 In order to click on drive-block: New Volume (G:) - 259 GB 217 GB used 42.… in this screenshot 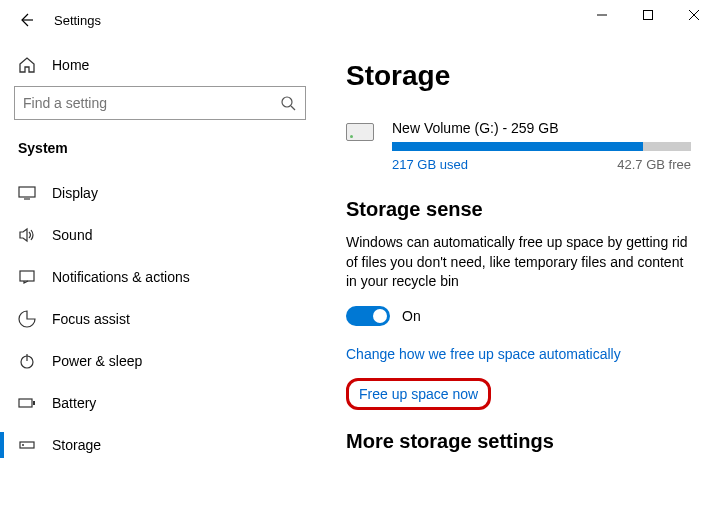, I will do `click(518, 146)`.